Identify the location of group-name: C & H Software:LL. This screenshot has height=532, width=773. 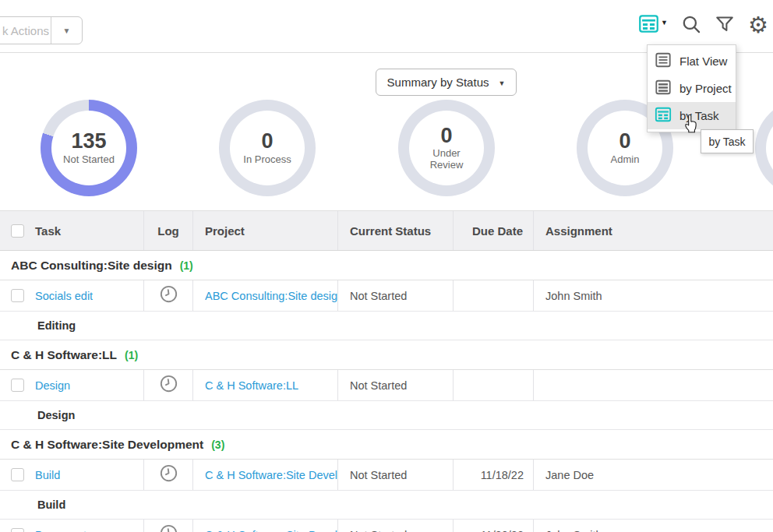
(64, 355).